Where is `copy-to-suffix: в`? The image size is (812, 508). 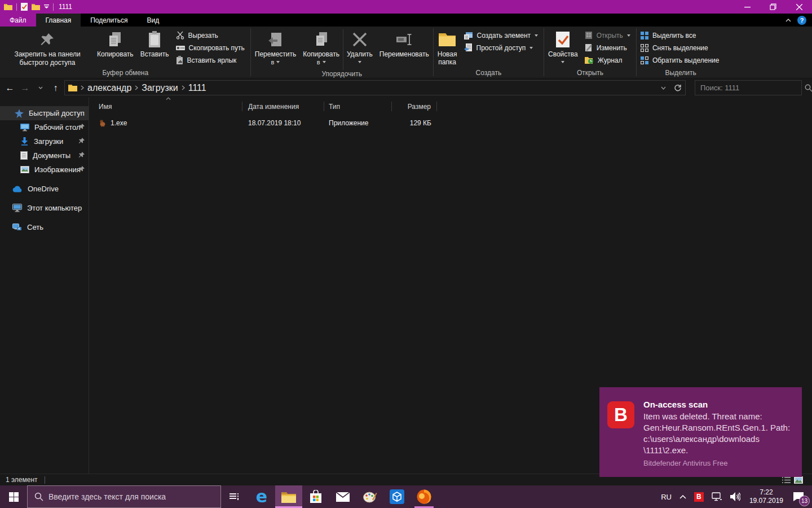
copy-to-suffix: в is located at coordinates (319, 62).